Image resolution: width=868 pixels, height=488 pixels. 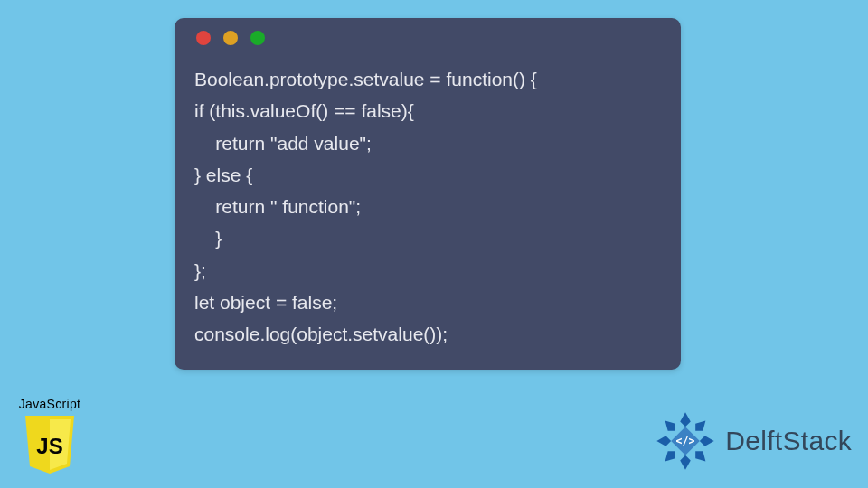 I want to click on javascript-shield-text: JS, so click(x=49, y=446).